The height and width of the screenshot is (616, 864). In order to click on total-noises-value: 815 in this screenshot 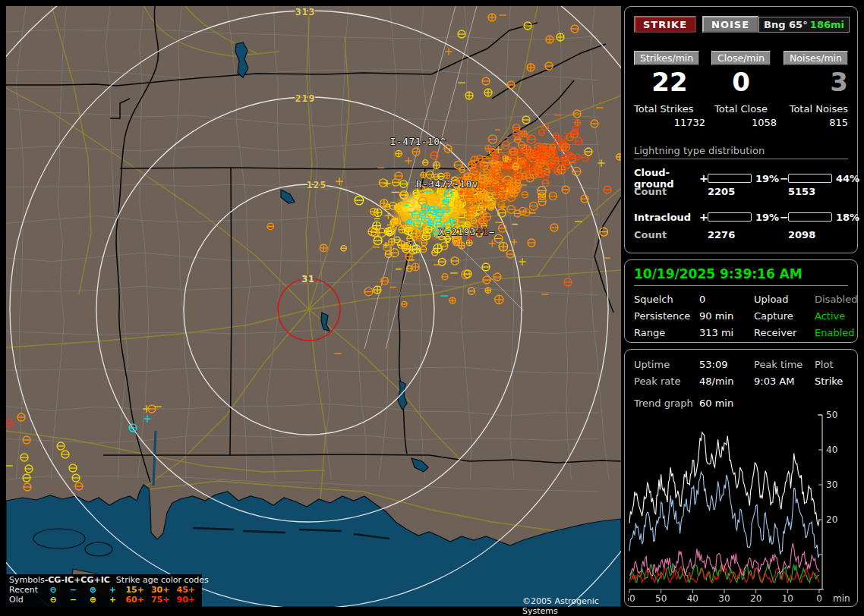, I will do `click(812, 123)`.